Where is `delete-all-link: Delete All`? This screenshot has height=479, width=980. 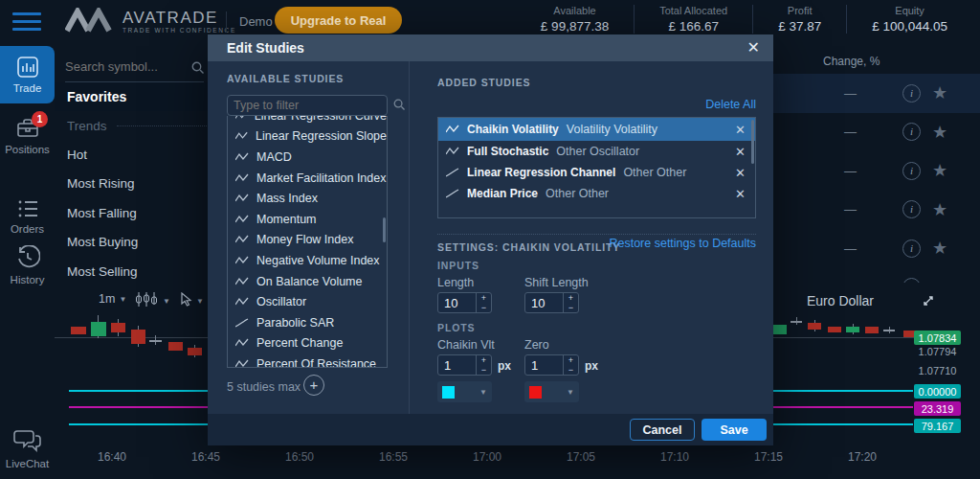
delete-all-link: Delete All is located at coordinates (731, 104).